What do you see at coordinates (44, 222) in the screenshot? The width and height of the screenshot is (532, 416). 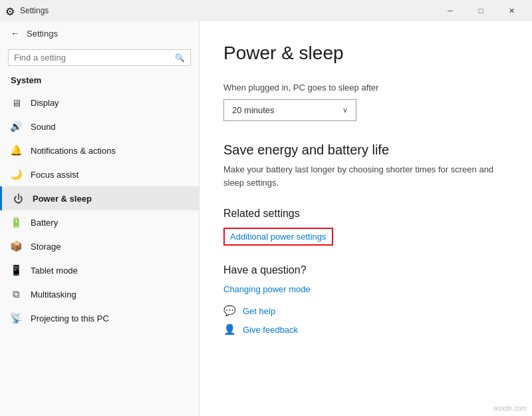 I see `sidebar-item-label-battery: Battery` at bounding box center [44, 222].